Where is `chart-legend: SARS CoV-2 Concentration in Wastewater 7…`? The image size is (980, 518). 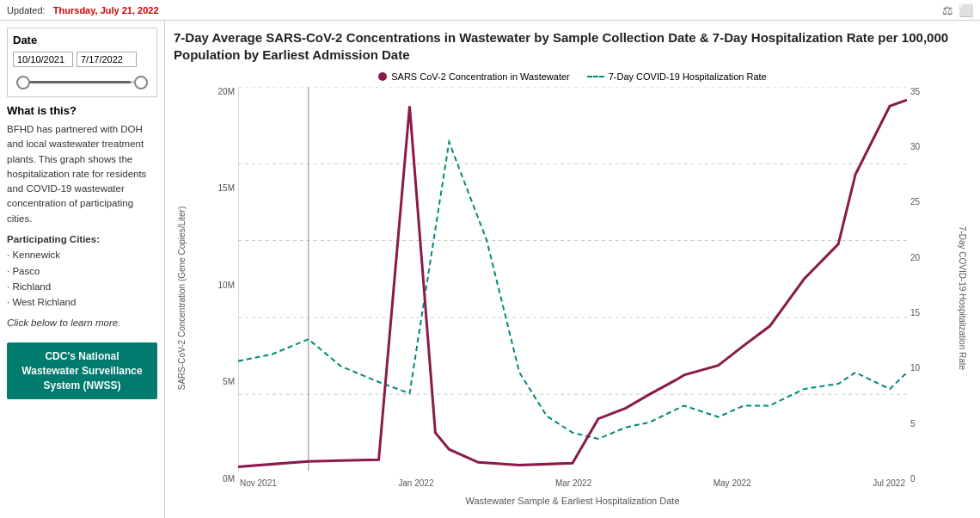
chart-legend: SARS CoV-2 Concentration in Wastewater 7… is located at coordinates (573, 77).